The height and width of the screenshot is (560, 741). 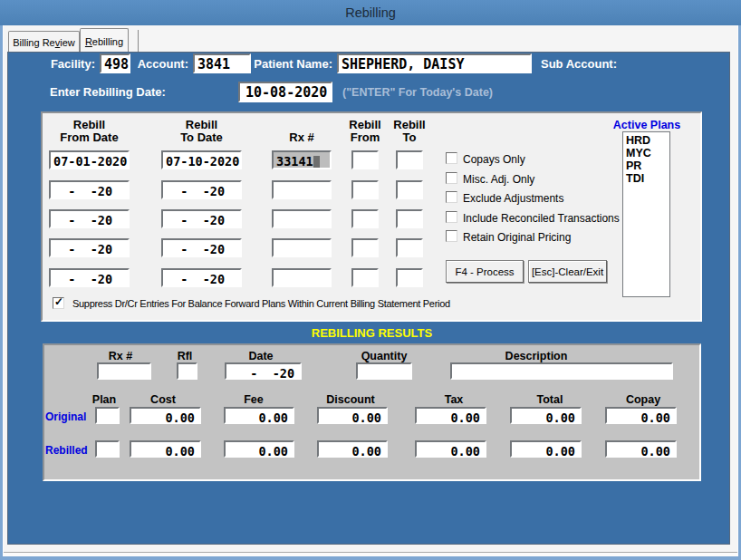 I want to click on rebilled-row-label: Rebilled, so click(x=67, y=450).